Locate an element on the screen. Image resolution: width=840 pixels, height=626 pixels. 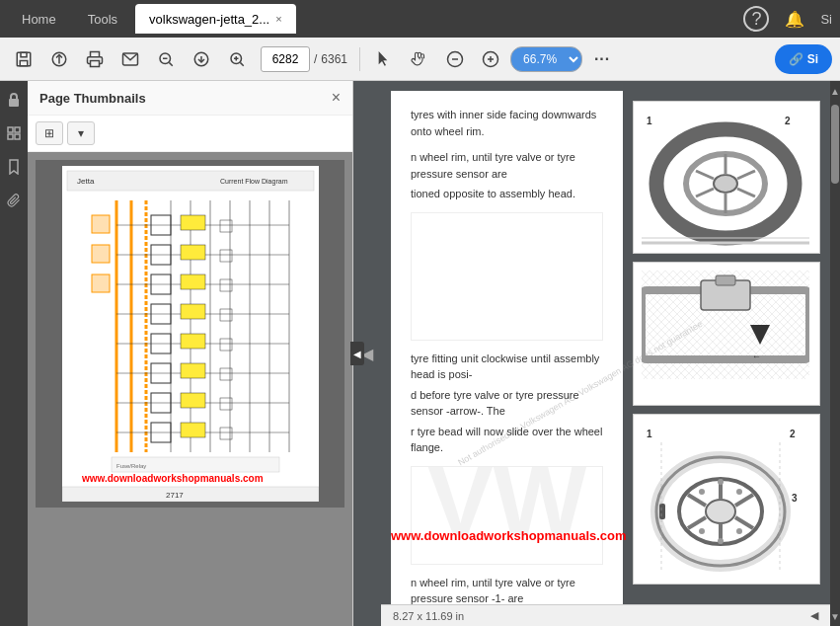
dropdown-button: ▾ is located at coordinates (81, 133).